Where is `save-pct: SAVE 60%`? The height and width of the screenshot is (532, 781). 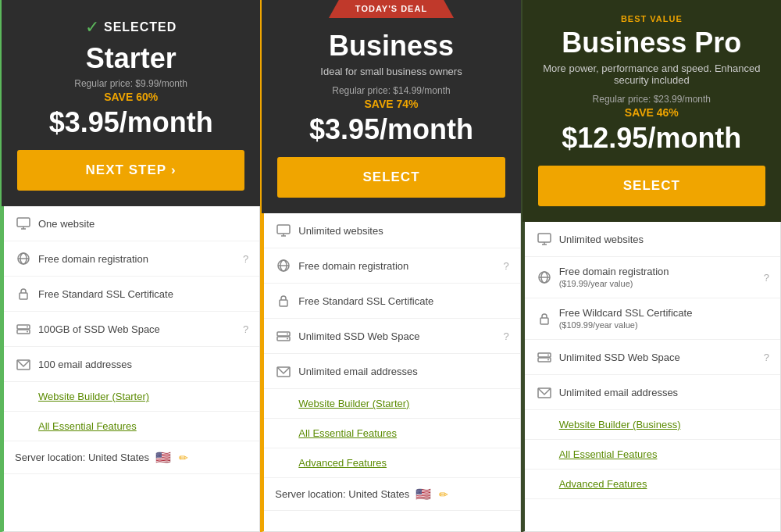
save-pct: SAVE 60% is located at coordinates (131, 97).